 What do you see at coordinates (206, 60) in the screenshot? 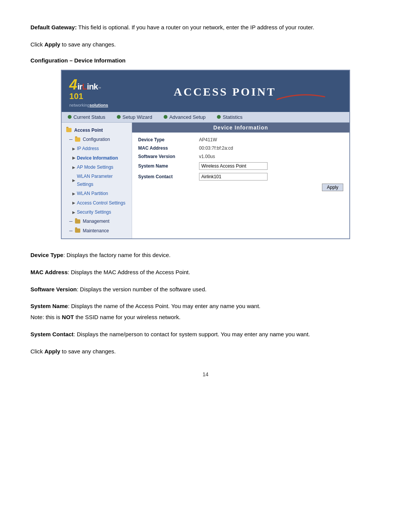
I see `config-heading: Configuration – Device Information` at bounding box center [206, 60].